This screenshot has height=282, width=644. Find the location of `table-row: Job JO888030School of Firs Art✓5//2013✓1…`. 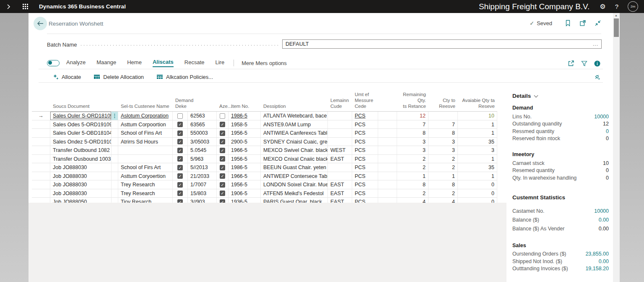

table-row: Job JO888030School of Firs Art✓5//2013✓1… is located at coordinates (265, 168).